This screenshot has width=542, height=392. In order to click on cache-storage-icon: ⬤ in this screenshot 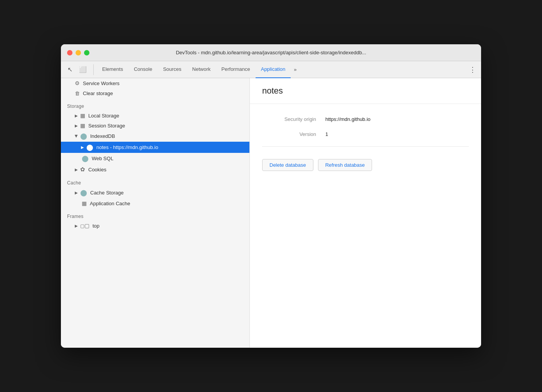, I will do `click(84, 193)`.